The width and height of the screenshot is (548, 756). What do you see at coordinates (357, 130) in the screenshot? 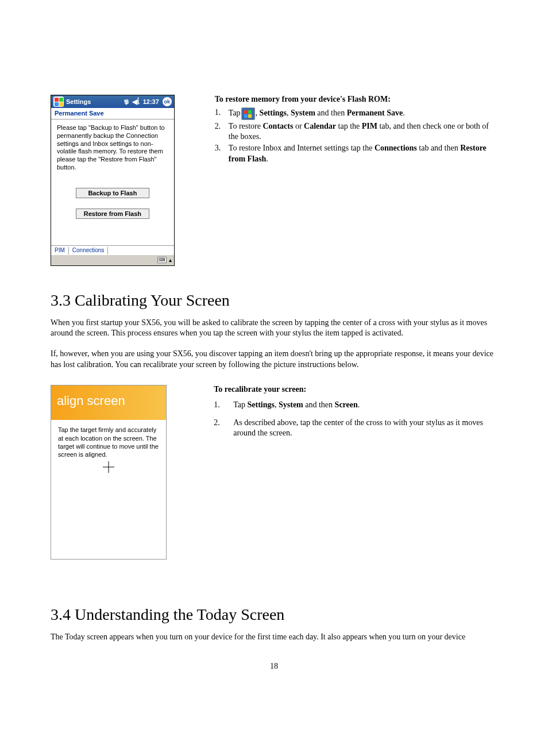
I see `restore-instructions: To restore memory from your device's Fla…` at bounding box center [357, 130].